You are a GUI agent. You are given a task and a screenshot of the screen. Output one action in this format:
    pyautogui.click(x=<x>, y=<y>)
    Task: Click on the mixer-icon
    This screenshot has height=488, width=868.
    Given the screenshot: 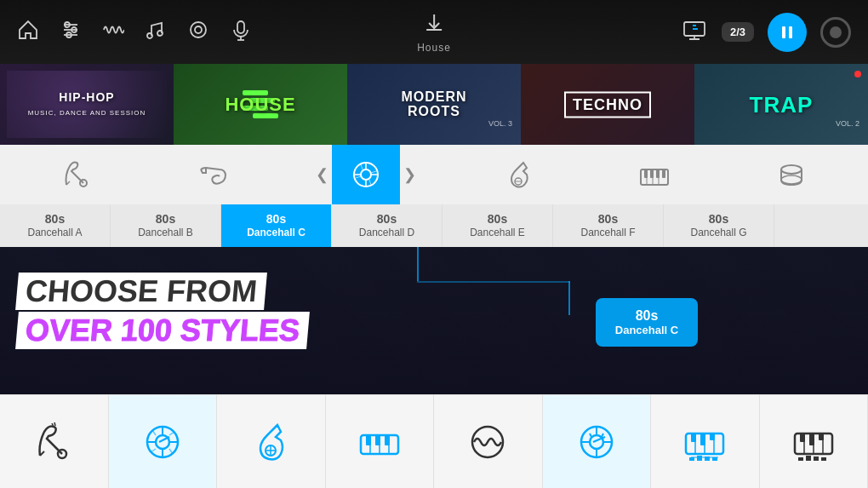 What is the action you would take?
    pyautogui.click(x=71, y=32)
    